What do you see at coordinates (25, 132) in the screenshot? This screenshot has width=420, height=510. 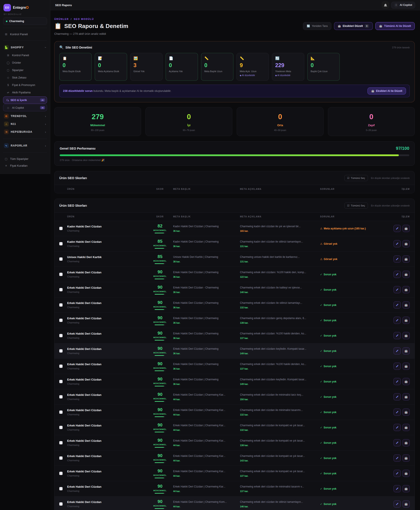 I see `sidebar-section-marketplace: ⊐ HEPSİBURADA ›` at bounding box center [25, 132].